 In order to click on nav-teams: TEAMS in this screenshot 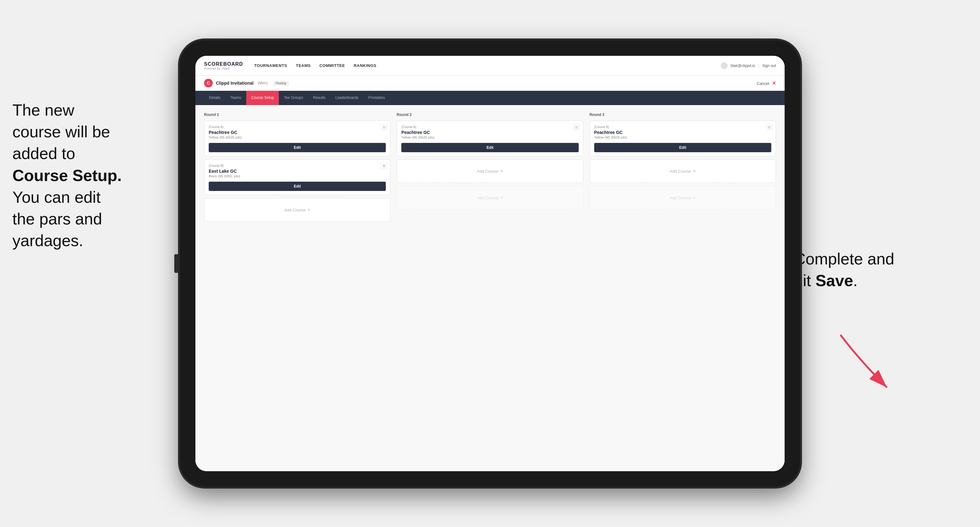, I will do `click(304, 65)`.